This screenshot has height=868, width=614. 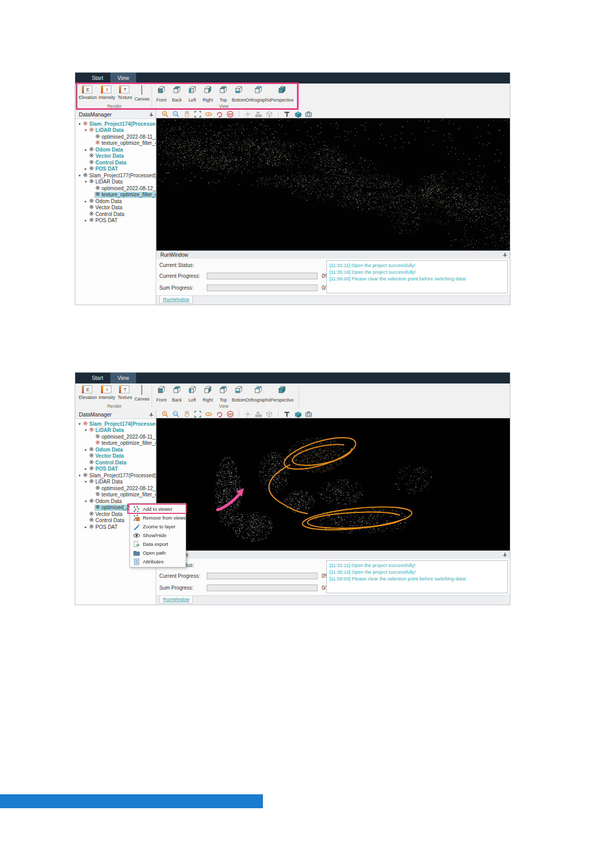 What do you see at coordinates (158, 518) in the screenshot?
I see `menu-item-remove-from-viewer: Remove from viewer` at bounding box center [158, 518].